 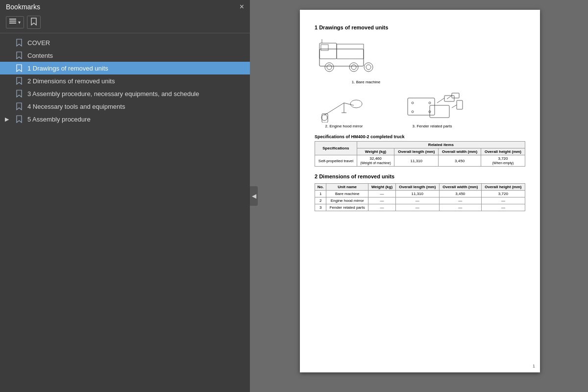 I want to click on specs-row: Self-propelled travel 32,460(Weight of m…, so click(x=420, y=161).